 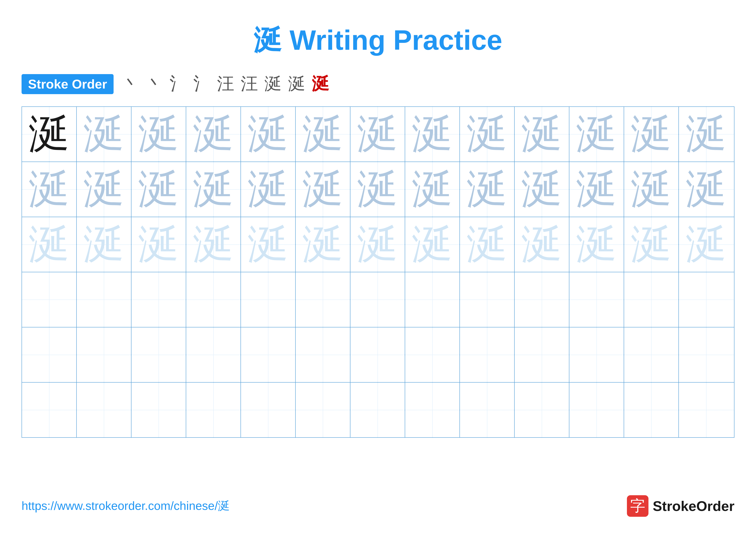 What do you see at coordinates (268, 134) in the screenshot?
I see `grid-cell-1-5: 涎` at bounding box center [268, 134].